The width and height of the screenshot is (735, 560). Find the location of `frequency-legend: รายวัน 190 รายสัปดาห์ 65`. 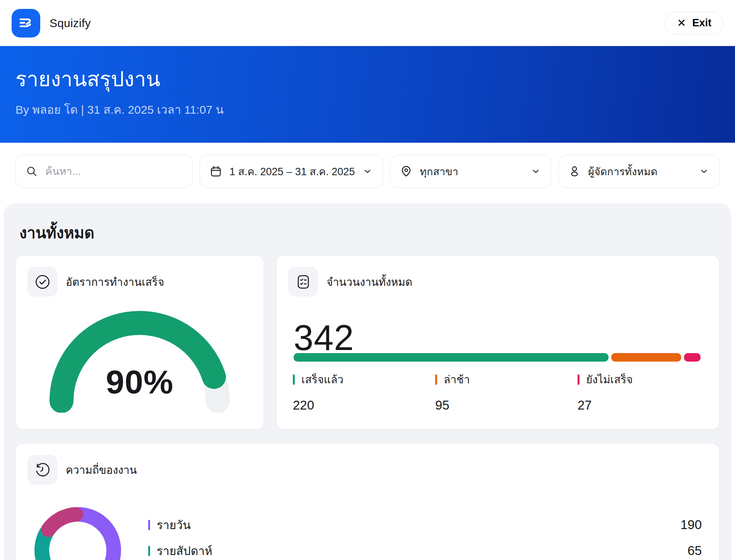

frequency-legend: รายวัน 190 รายสัปดาห์ 65 is located at coordinates (425, 538).